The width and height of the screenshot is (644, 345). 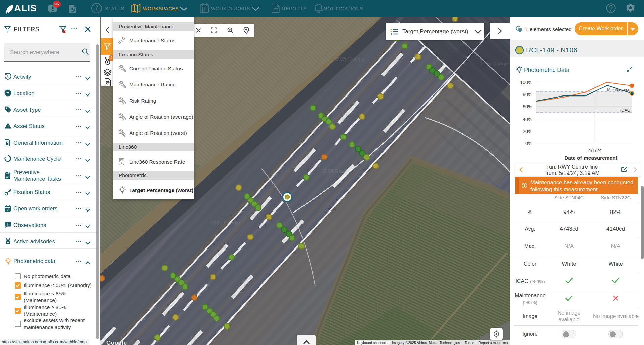 What do you see at coordinates (528, 131) in the screenshot?
I see `svg-text: 20%` at bounding box center [528, 131].